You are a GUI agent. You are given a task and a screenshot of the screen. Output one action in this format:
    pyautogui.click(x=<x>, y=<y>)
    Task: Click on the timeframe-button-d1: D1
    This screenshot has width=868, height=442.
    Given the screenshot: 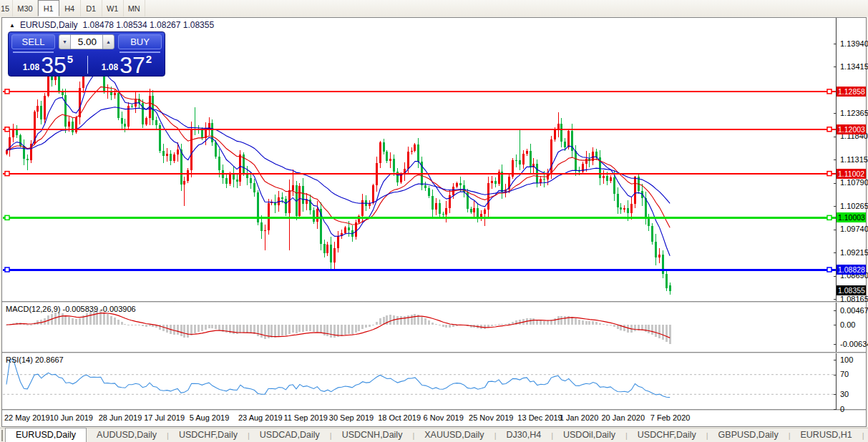 What is the action you would take?
    pyautogui.click(x=92, y=9)
    